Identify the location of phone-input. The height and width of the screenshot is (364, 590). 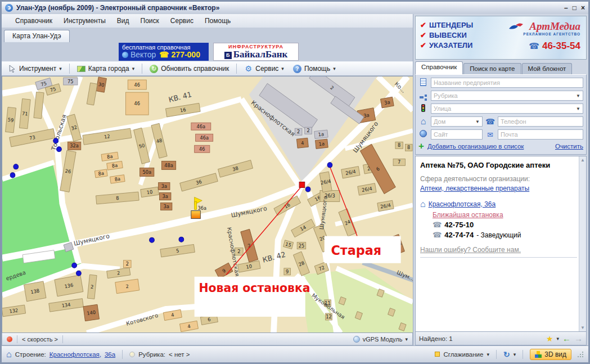
(541, 122).